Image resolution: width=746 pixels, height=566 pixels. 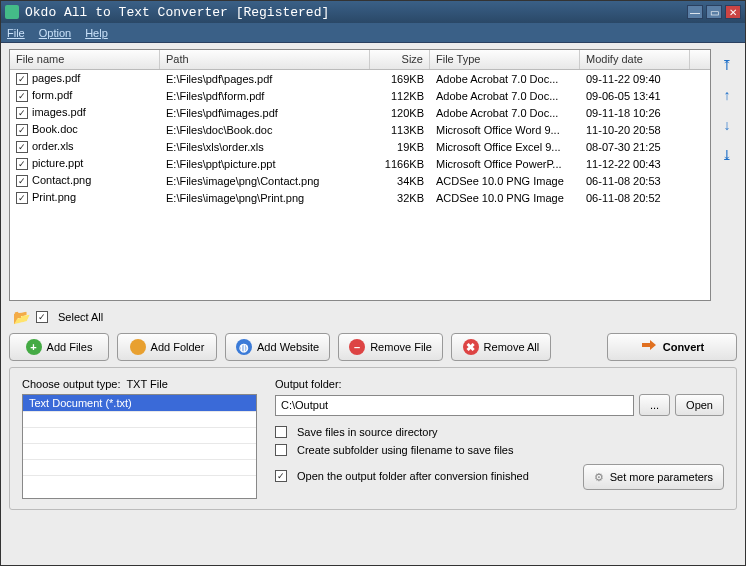 I want to click on table-row: ✓Book.docE:\Files\doc\Book.doc113KBMicro…, so click(x=360, y=130).